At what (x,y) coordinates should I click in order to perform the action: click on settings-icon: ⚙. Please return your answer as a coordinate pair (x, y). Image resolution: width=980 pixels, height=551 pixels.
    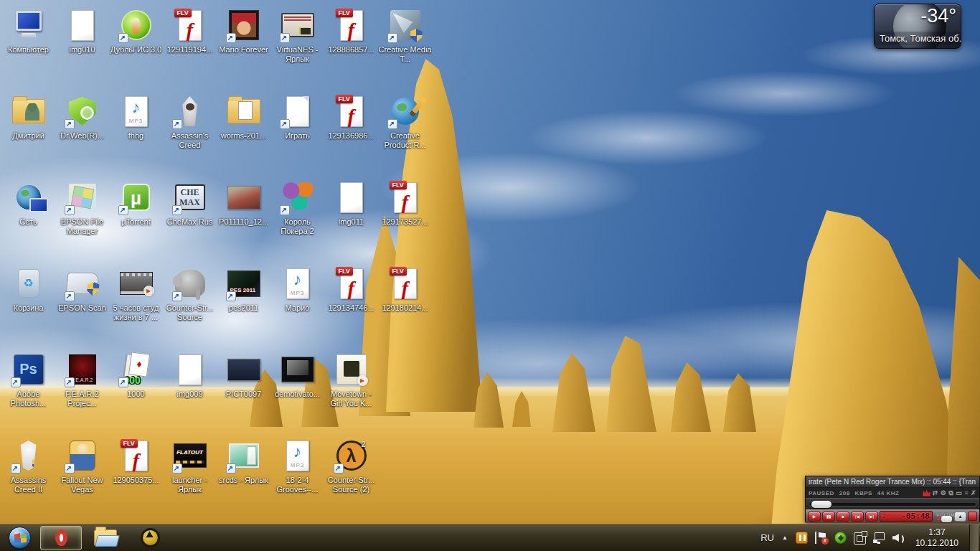
    Looking at the image, I should click on (944, 494).